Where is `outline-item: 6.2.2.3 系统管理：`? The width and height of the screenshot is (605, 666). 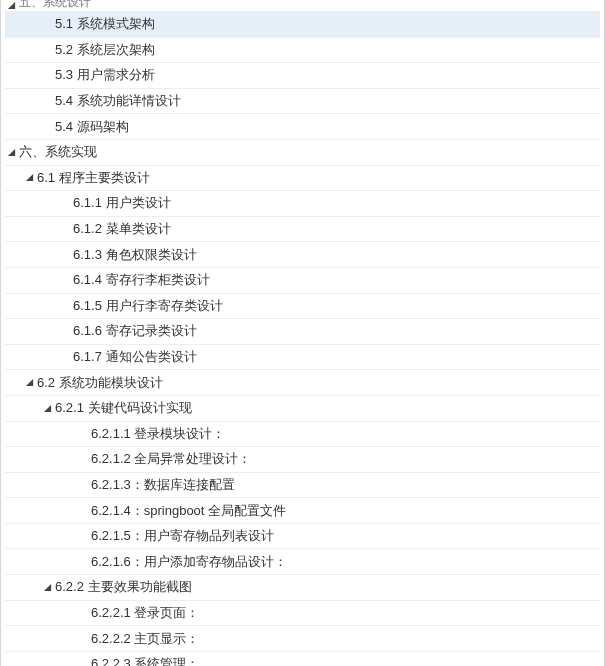
outline-item: 6.2.2.3 系统管理： is located at coordinates (302, 659).